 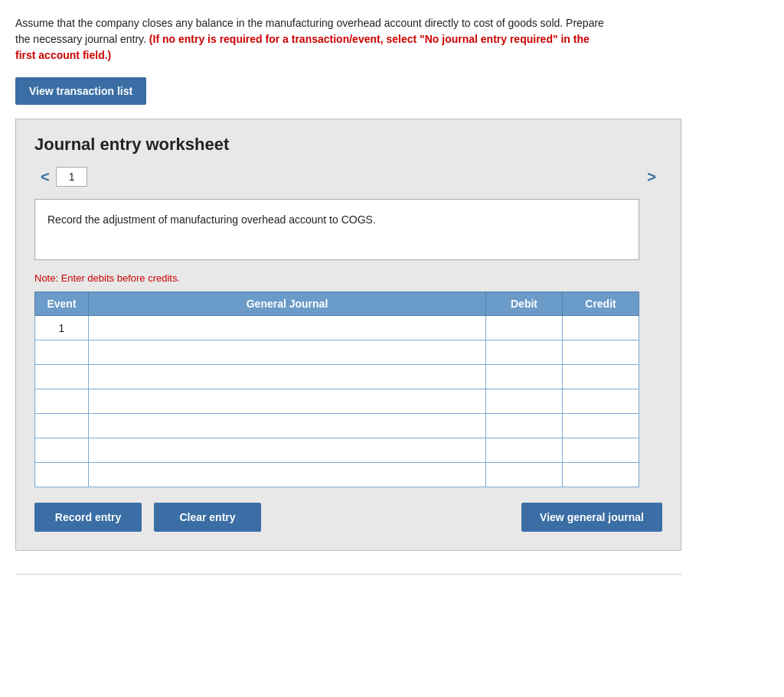 What do you see at coordinates (348, 278) in the screenshot?
I see `note-text: Note: Enter debits before credits.` at bounding box center [348, 278].